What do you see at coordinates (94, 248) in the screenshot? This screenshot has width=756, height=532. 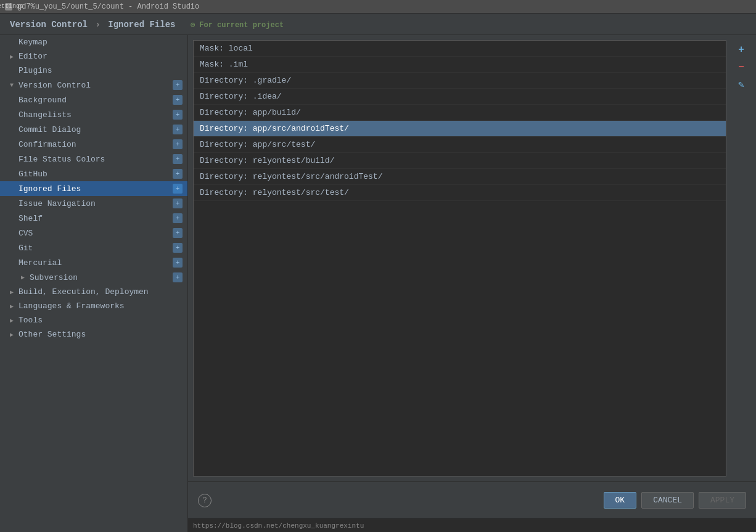 I see `sidebar-item-git: Git +` at bounding box center [94, 248].